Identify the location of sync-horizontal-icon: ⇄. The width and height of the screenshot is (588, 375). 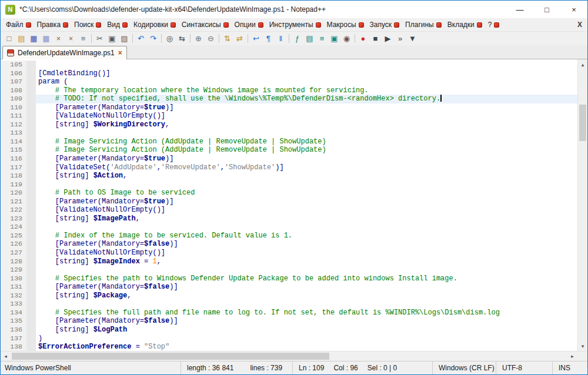
(240, 39).